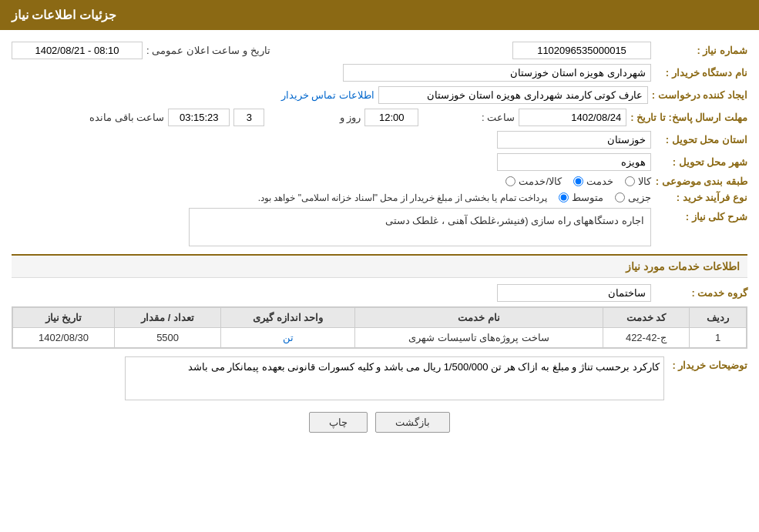 This screenshot has height=532, width=759. Describe the element at coordinates (288, 338) in the screenshot. I see `cell-vahed: تن` at that location.